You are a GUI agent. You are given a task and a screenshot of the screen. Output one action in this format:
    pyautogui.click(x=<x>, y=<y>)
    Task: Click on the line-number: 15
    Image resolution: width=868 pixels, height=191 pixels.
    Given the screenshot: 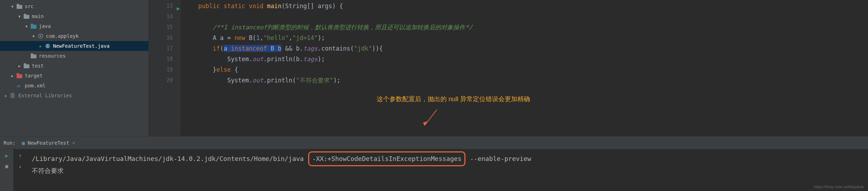 What is the action you would take?
    pyautogui.click(x=170, y=27)
    